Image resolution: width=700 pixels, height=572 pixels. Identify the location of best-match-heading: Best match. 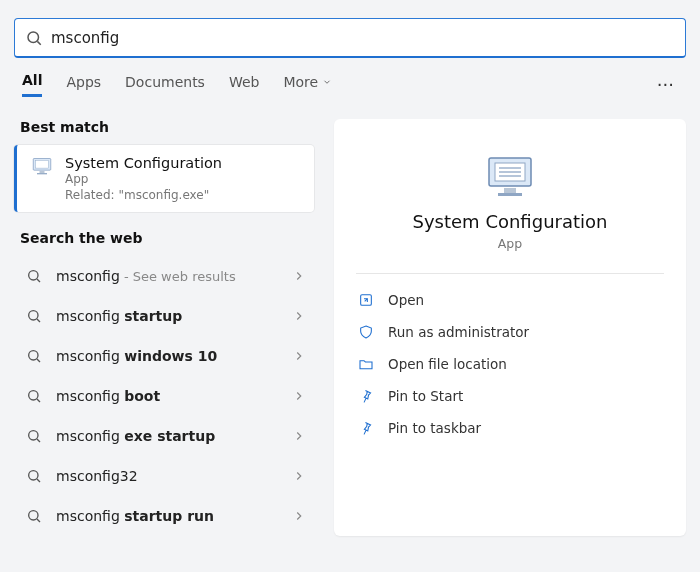
(164, 127).